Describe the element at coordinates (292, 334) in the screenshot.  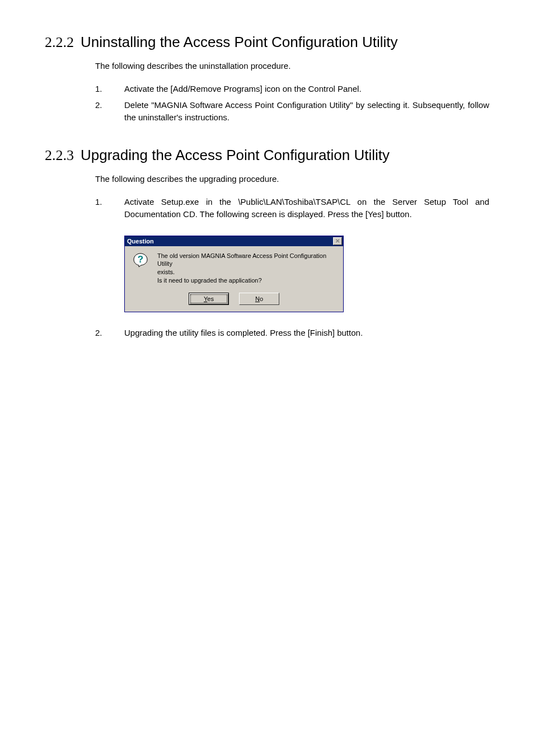
I see `upgrade-steps-after: 2. Upgrading the utility files is comple…` at that location.